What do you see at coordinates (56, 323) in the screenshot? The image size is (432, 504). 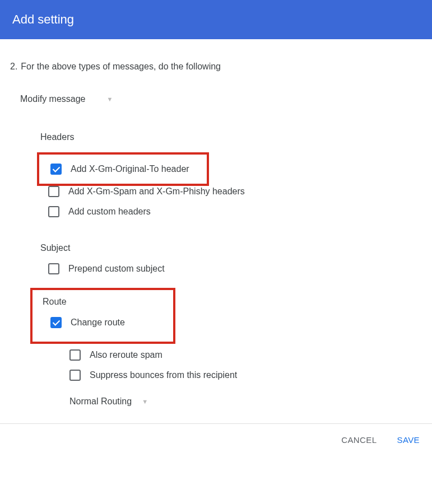 I see `checkbox-change-route` at bounding box center [56, 323].